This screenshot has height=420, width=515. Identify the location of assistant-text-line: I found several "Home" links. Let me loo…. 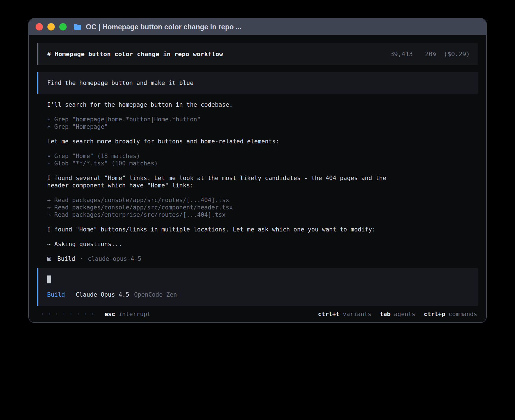
(263, 178).